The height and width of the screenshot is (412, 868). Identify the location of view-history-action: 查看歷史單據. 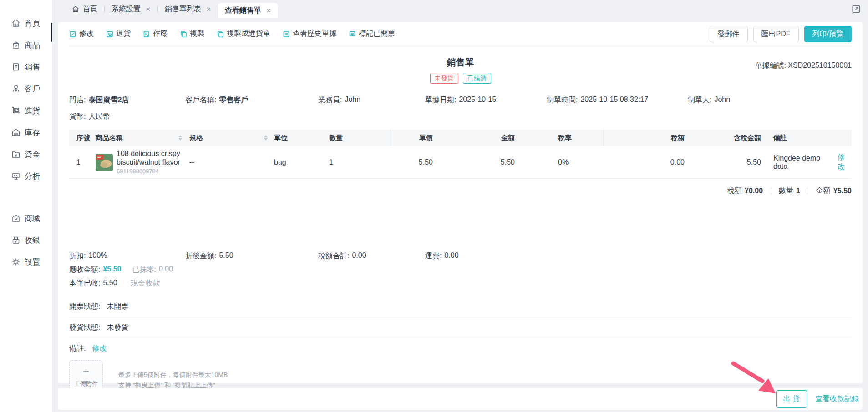
(310, 34).